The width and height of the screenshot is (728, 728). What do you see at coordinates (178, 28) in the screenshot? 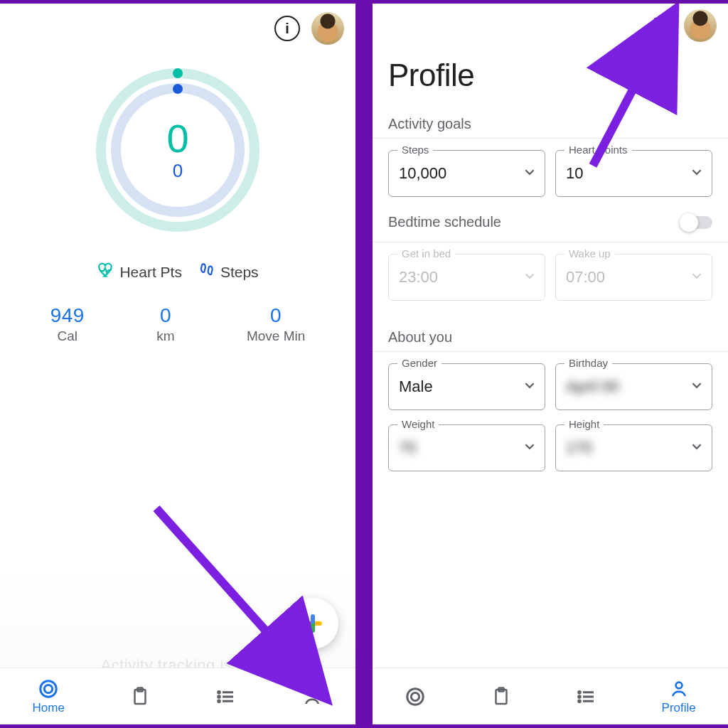
I see `home-topbar: i` at bounding box center [178, 28].